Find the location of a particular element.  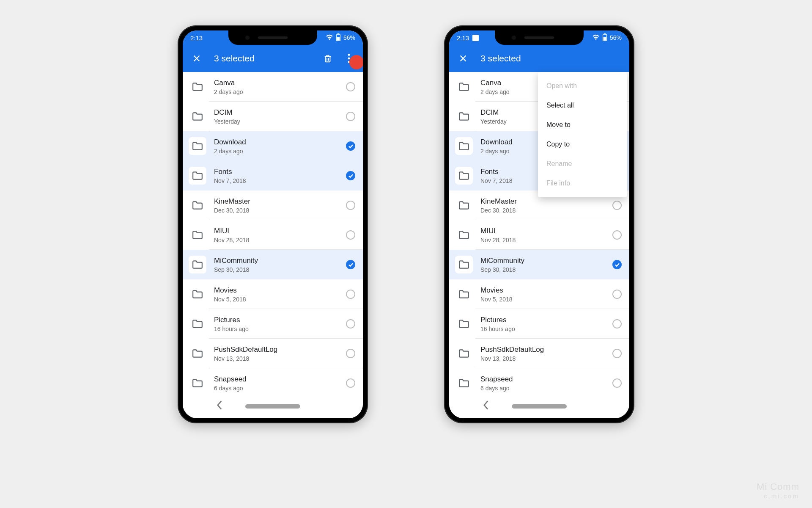

folder-name: DCIM is located at coordinates (280, 113).